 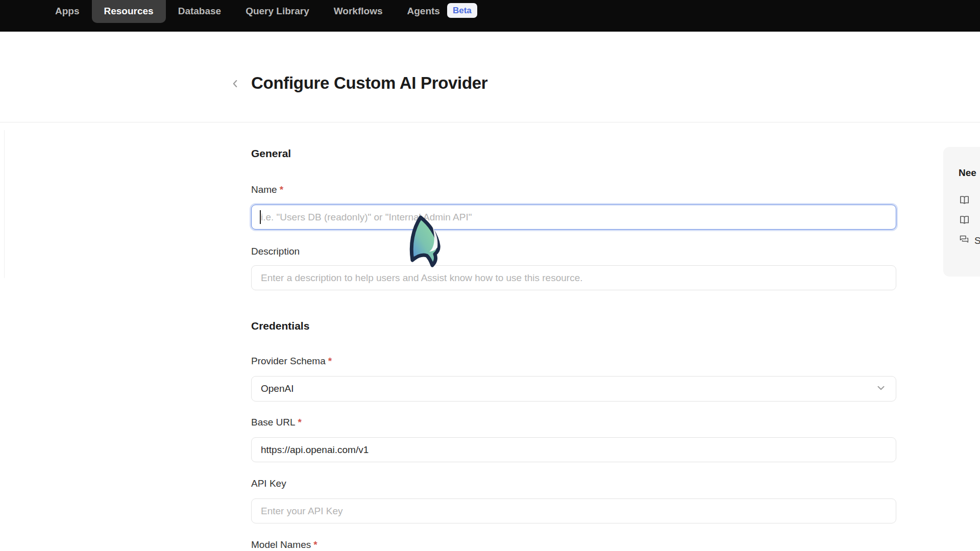 I want to click on help-panel: Nee S, so click(x=962, y=212).